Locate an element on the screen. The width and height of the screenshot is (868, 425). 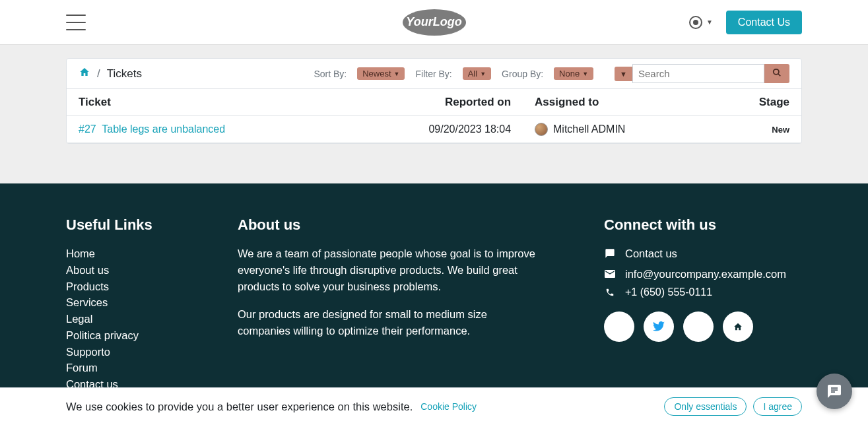
breadcrumb: / Tickets is located at coordinates (191, 74).